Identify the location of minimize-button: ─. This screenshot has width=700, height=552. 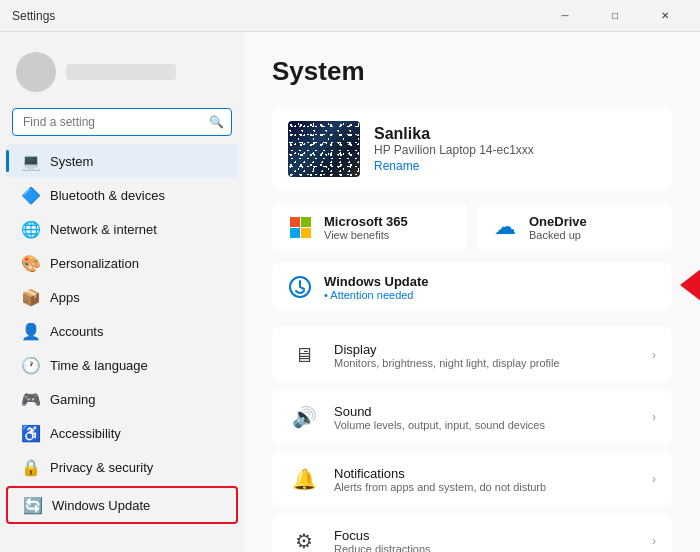
(565, 16).